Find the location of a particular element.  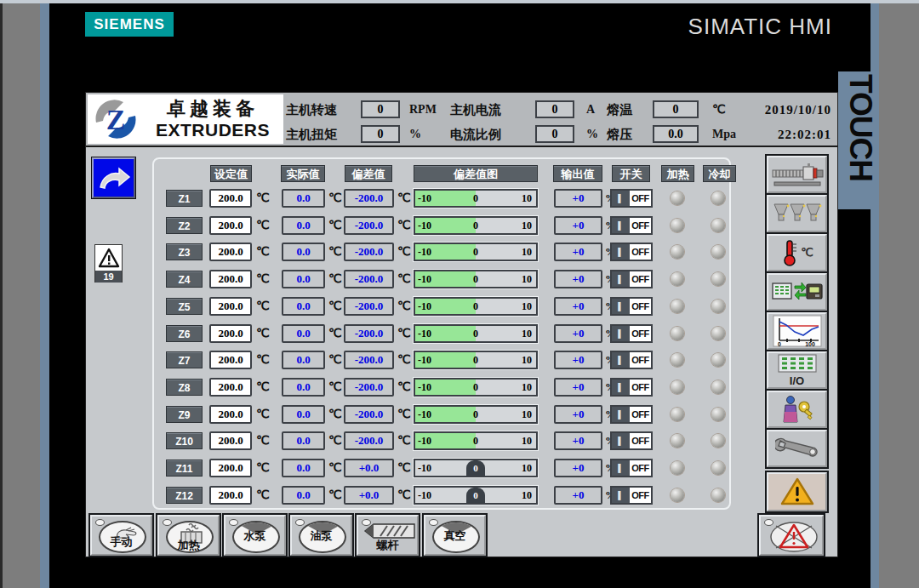

switch-on-side: ▌ is located at coordinates (621, 334).